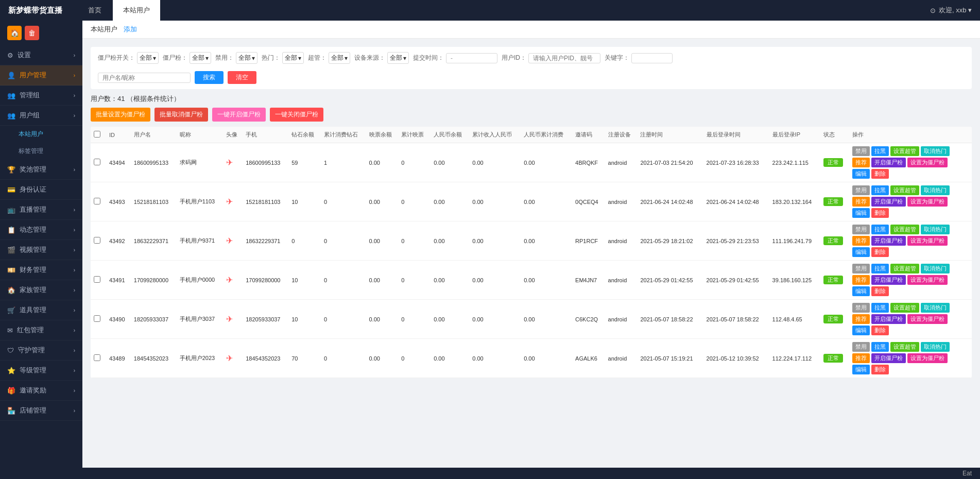  I want to click on sidebar-item-dynamic: 📋 动态管理 ›, so click(41, 230).